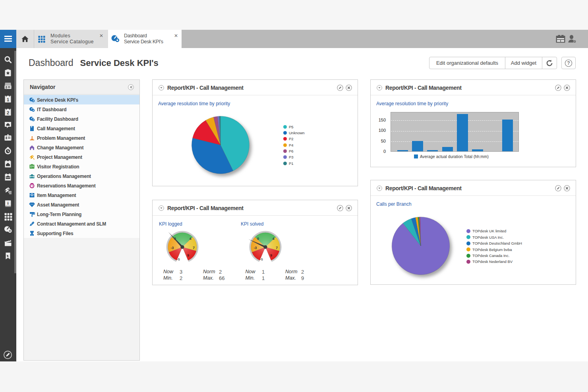 The height and width of the screenshot is (392, 588). Describe the element at coordinates (8, 100) in the screenshot. I see `svg-text: 1` at that location.